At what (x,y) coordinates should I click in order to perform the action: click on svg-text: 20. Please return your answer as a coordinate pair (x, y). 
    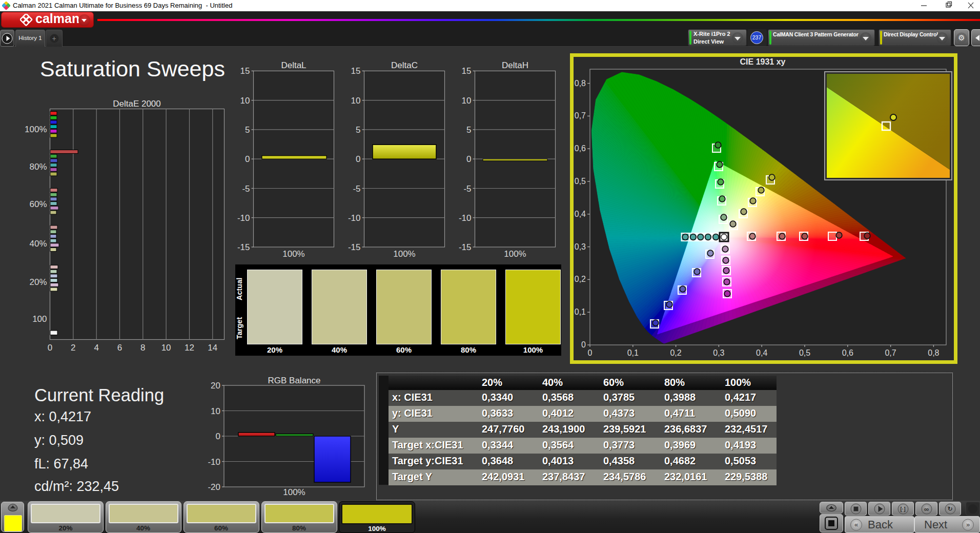
    Looking at the image, I should click on (215, 385).